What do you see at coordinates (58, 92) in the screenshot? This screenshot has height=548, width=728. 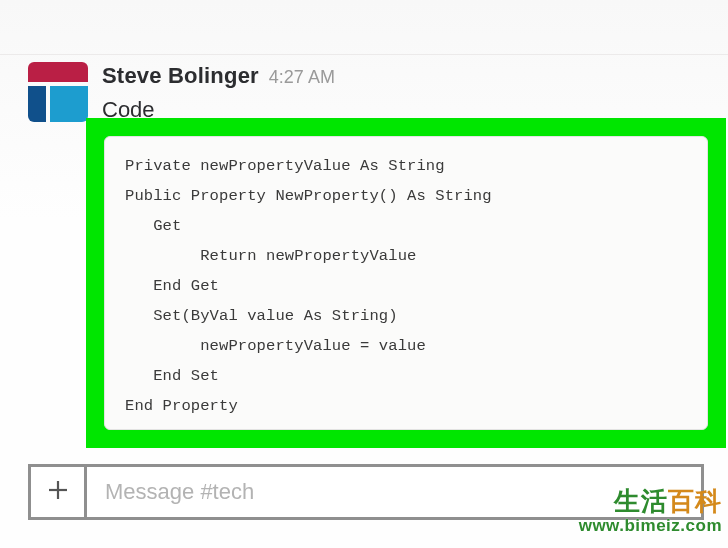 I see `avatar` at bounding box center [58, 92].